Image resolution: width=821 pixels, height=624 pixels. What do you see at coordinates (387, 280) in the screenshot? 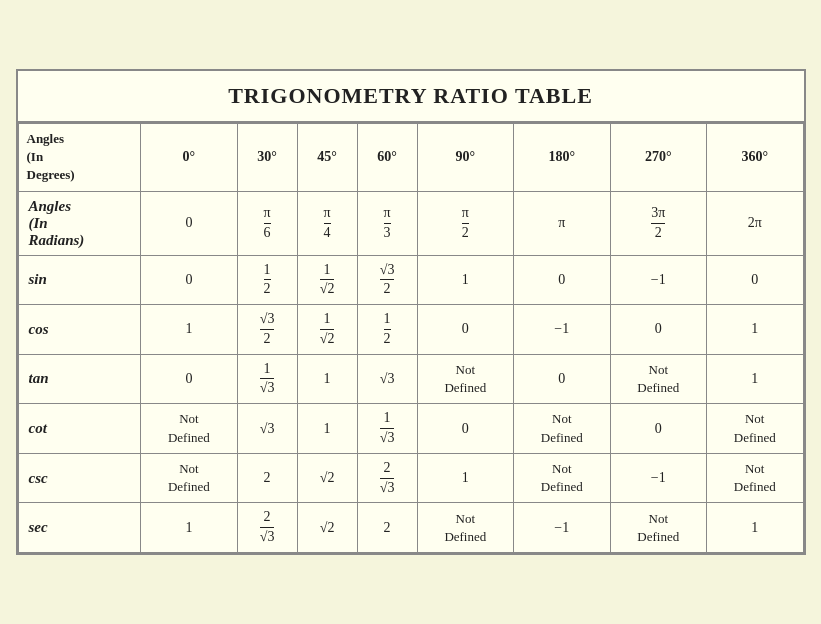
I see `sin-60: √32` at bounding box center [387, 280].